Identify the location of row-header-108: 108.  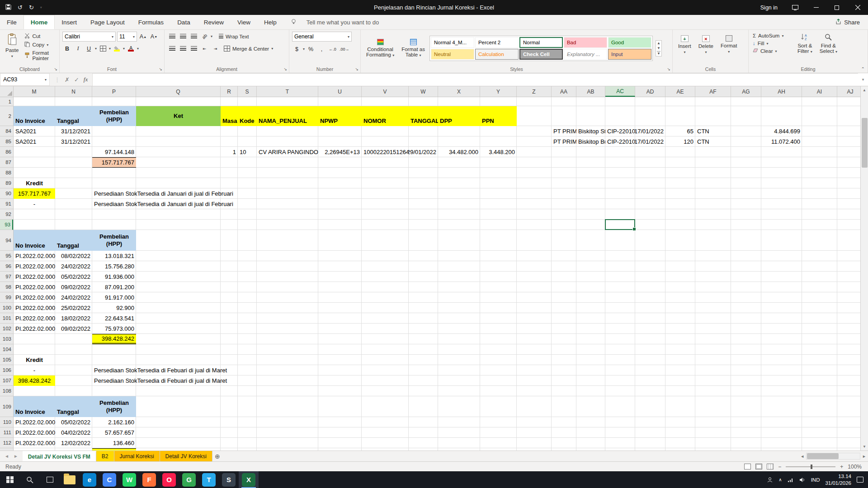
(6, 391).